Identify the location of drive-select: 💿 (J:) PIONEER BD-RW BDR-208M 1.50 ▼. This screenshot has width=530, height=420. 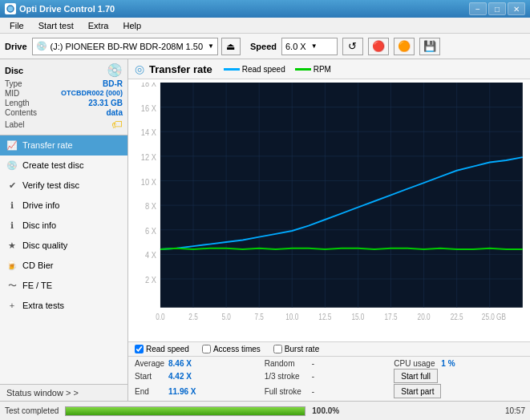
(125, 46).